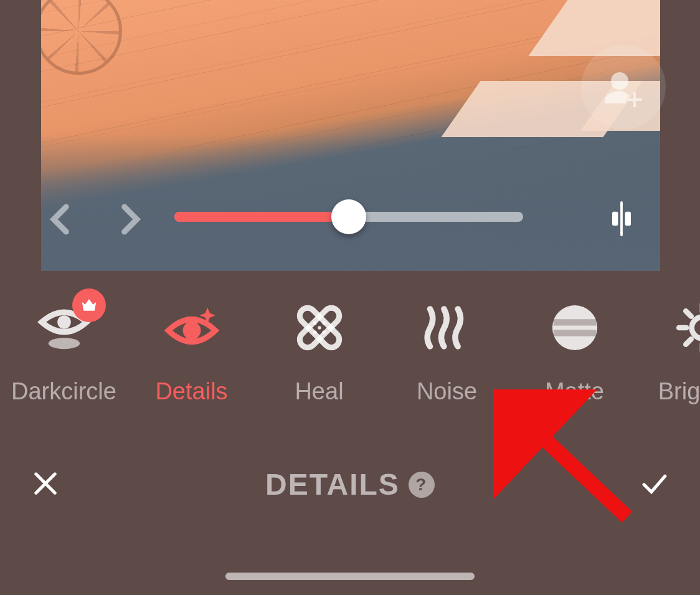 The width and height of the screenshot is (700, 595). Describe the element at coordinates (95, 221) in the screenshot. I see `history-nav` at that location.